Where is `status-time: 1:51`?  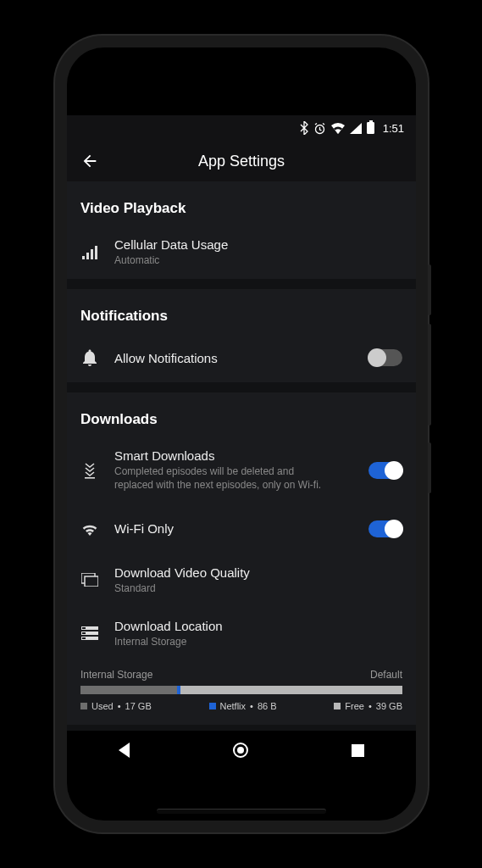 status-time: 1:51 is located at coordinates (393, 129).